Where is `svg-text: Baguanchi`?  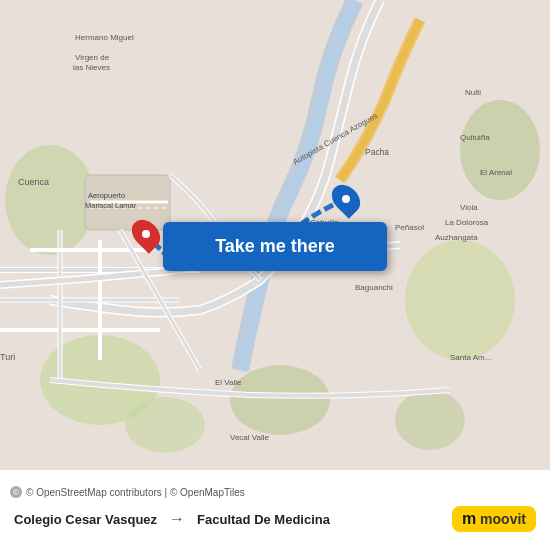 svg-text: Baguanchi is located at coordinates (374, 288).